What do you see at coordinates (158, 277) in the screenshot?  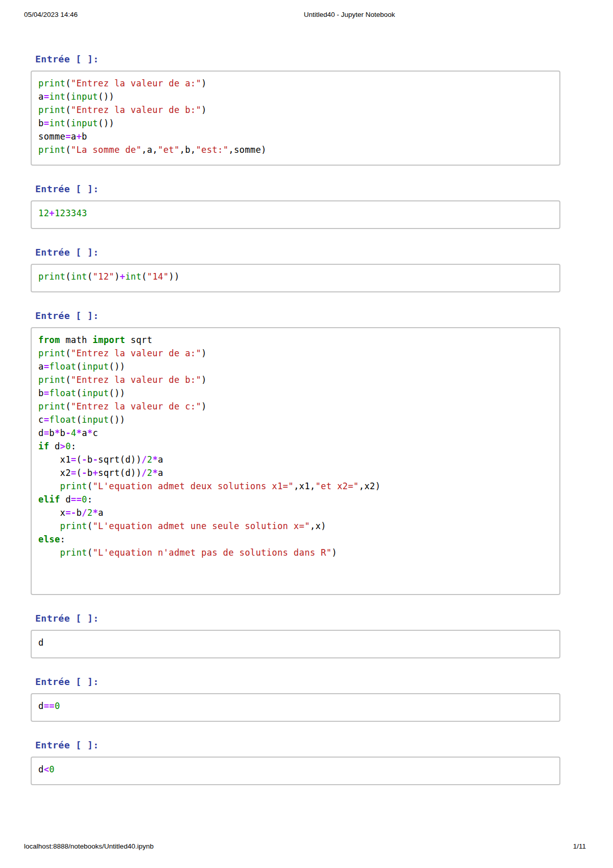 I see `code-token-s: "14"` at bounding box center [158, 277].